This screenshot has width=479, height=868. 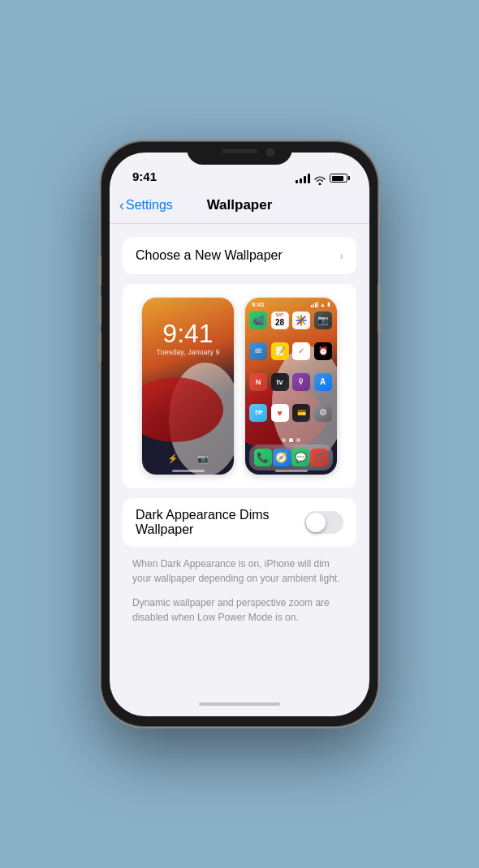 What do you see at coordinates (188, 459) in the screenshot?
I see `lock-bottom-icons: ⚡ 📷` at bounding box center [188, 459].